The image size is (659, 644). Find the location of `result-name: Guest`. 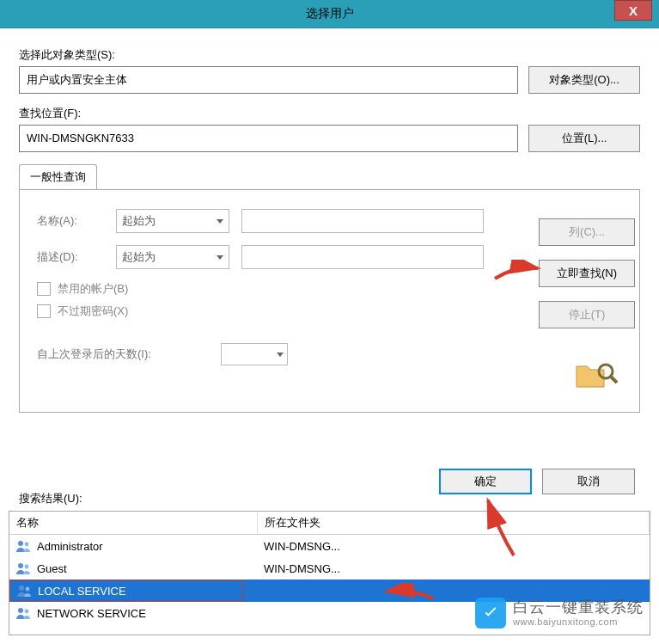

result-name: Guest is located at coordinates (52, 569).